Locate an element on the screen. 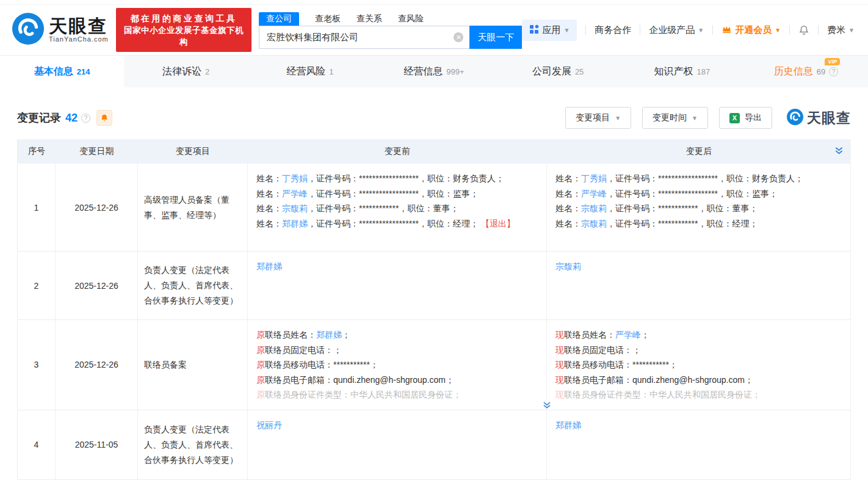  plain-text: ，证件号码：************，职位：经理； is located at coordinates (682, 224).